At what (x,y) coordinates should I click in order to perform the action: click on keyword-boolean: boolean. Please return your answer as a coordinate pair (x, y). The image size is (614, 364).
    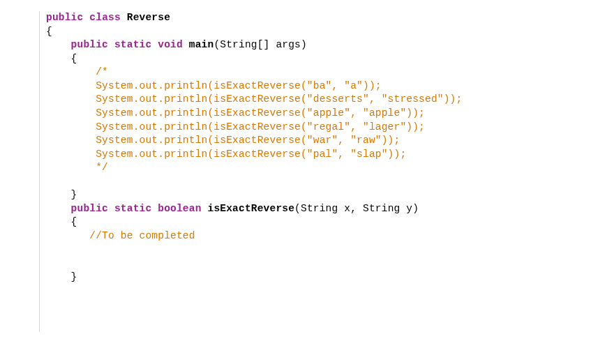
    Looking at the image, I should click on (179, 208).